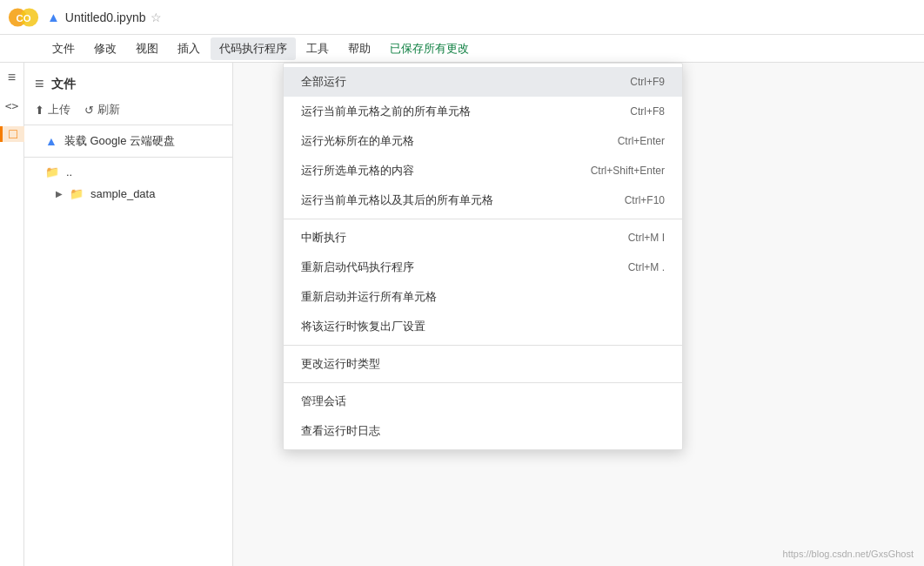 This screenshot has height=566, width=924. I want to click on run-selected-shortcut: Ctrl+Shift+Enter, so click(628, 171).